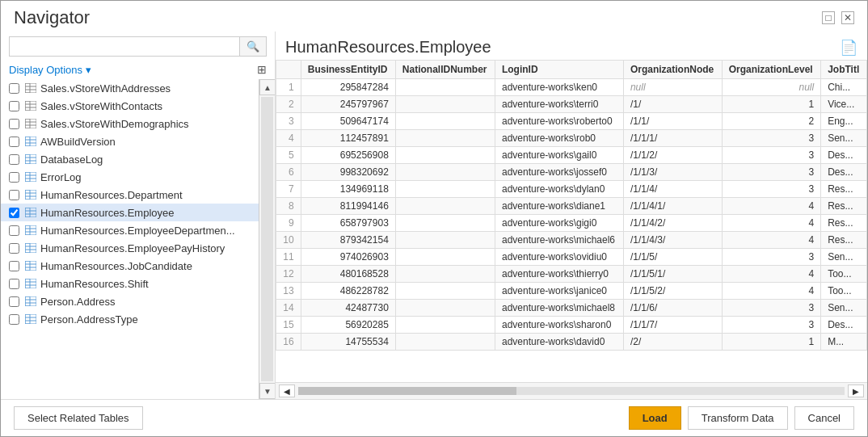 Image resolution: width=868 pixels, height=437 pixels. I want to click on cell-job-title: Des..., so click(844, 173).